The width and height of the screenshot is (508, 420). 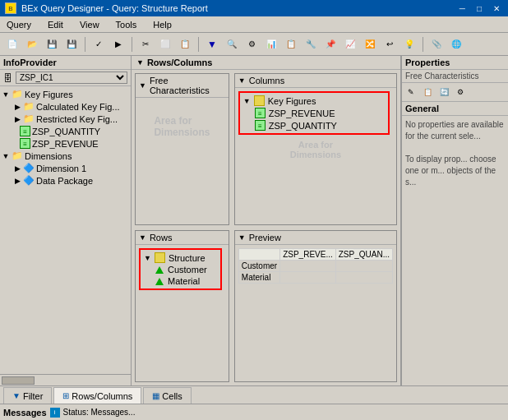 What do you see at coordinates (316, 306) in the screenshot?
I see `preview-section: ▼ Preview ZSP_REVE... ZSP_QUAN...` at bounding box center [316, 306].